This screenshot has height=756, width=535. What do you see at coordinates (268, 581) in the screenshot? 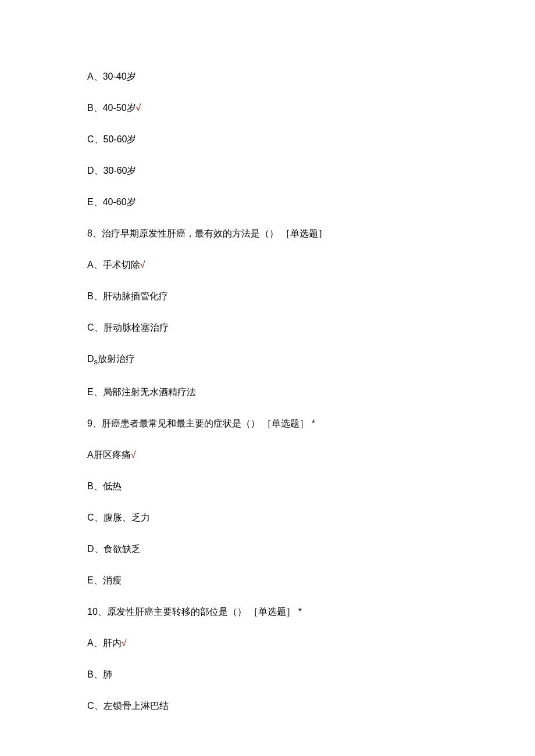
I see `option-e: E、消瘦` at bounding box center [268, 581].